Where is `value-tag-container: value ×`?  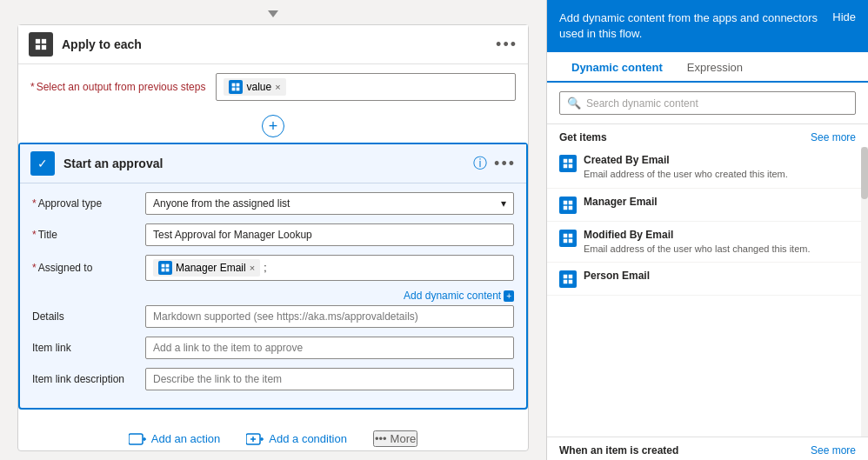 value-tag-container: value × is located at coordinates (365, 87).